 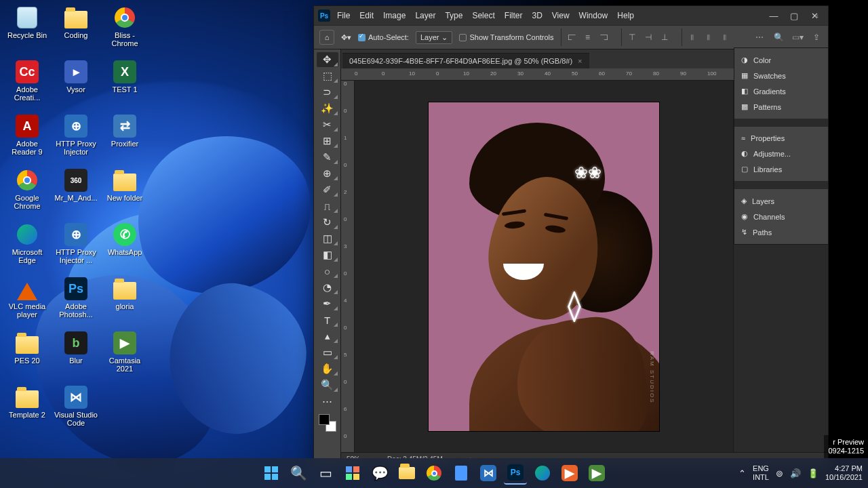 I want to click on desktop-icon: Bliss - Chrome, so click(x=125, y=30).